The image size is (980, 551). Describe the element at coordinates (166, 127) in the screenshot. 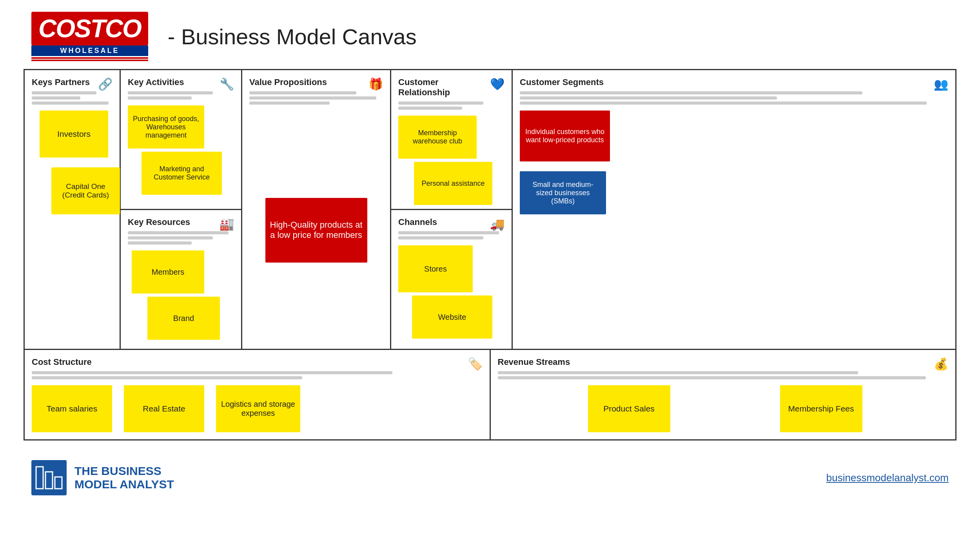

I see `purchasing-note: Purchasing of goods, Warehouses manageme…` at that location.